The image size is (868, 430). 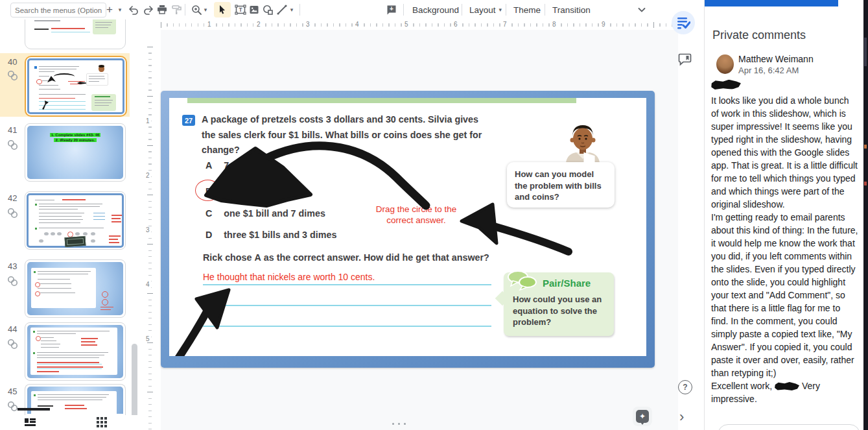 I want to click on transition-button: Transition, so click(x=572, y=10).